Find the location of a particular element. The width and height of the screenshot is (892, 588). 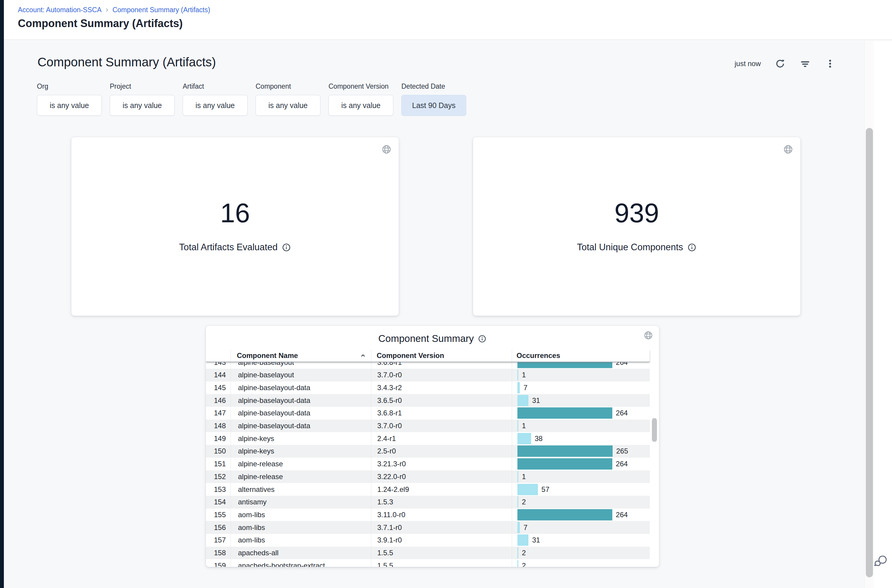

occurrences-value: 31 is located at coordinates (536, 540).